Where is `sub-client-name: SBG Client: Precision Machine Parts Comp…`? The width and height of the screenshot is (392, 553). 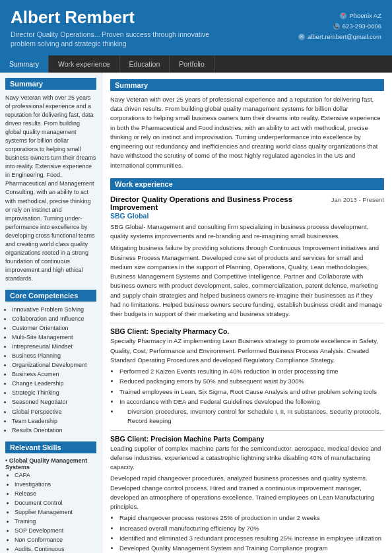 sub-client-name: SBG Client: Precision Machine Parts Comp… is located at coordinates (247, 439).